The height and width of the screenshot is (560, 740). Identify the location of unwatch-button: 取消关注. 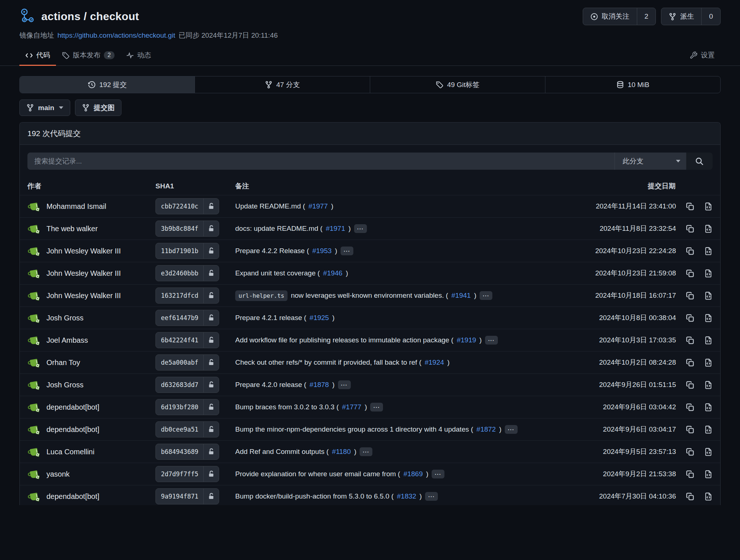
(610, 16).